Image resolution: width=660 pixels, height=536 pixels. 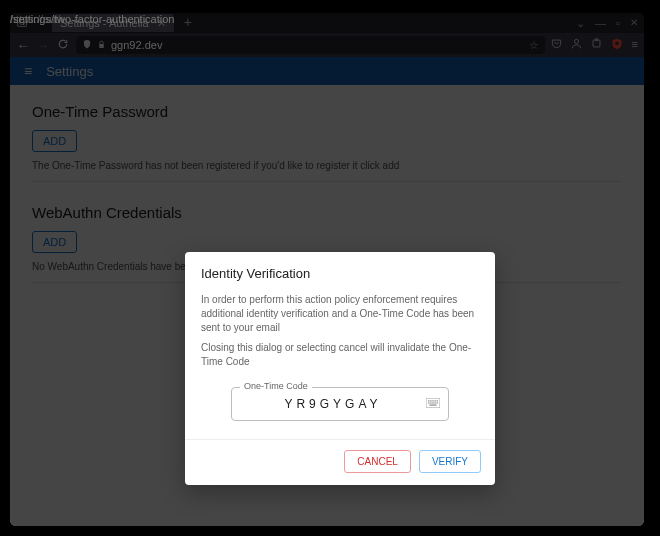 I want to click on otp-field-label: One-Time Code, so click(x=276, y=386).